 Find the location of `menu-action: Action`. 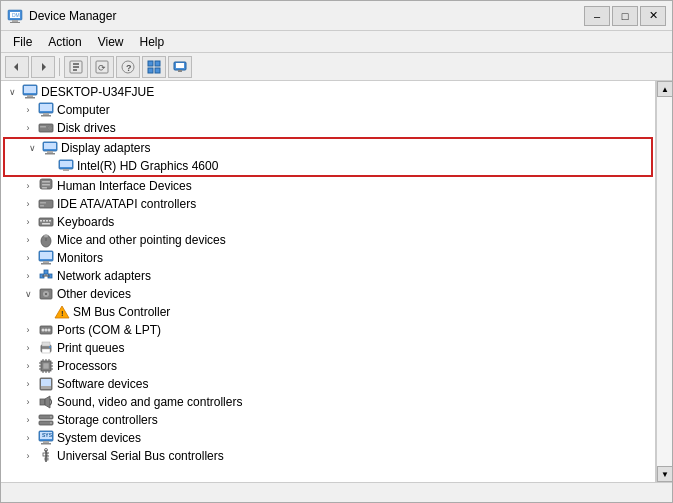

menu-action: Action is located at coordinates (64, 42).